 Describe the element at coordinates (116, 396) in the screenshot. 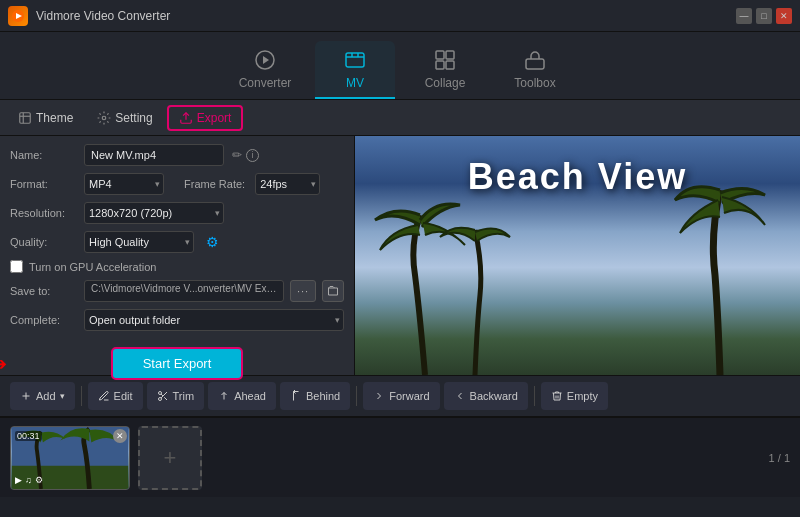

I see `edit-button: Edit` at that location.